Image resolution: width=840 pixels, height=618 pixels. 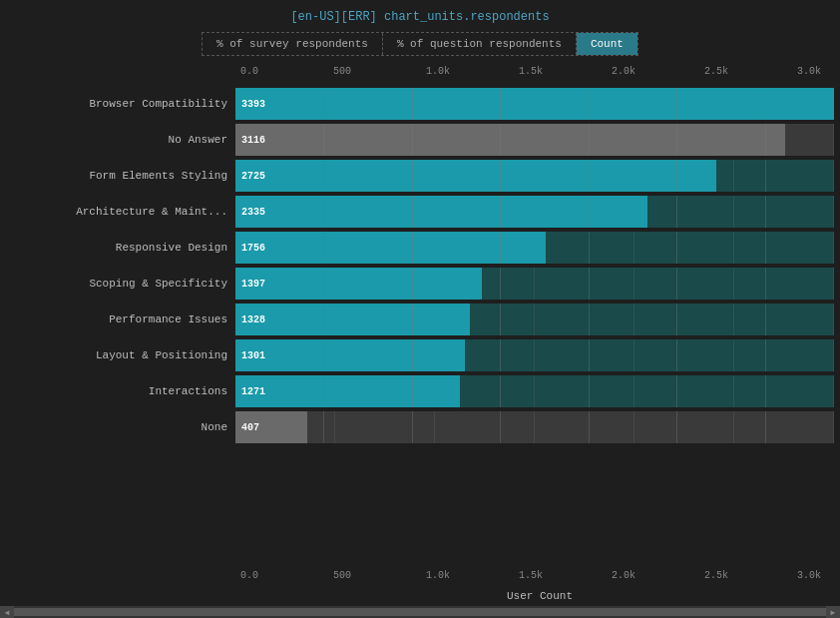 I want to click on x-bot-label-0: 0.0, so click(x=249, y=575).